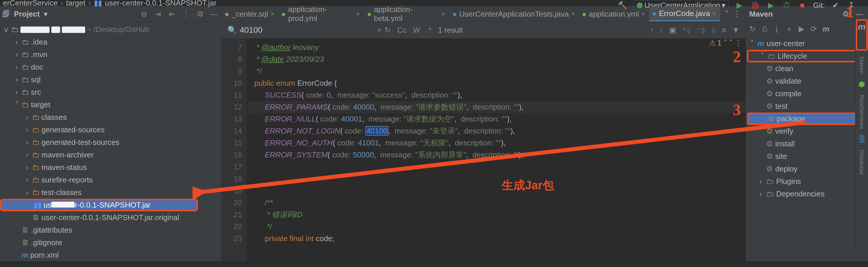 The image size is (868, 267). What do you see at coordinates (862, 139) in the screenshot?
I see `database-icon: 🗄` at bounding box center [862, 139].